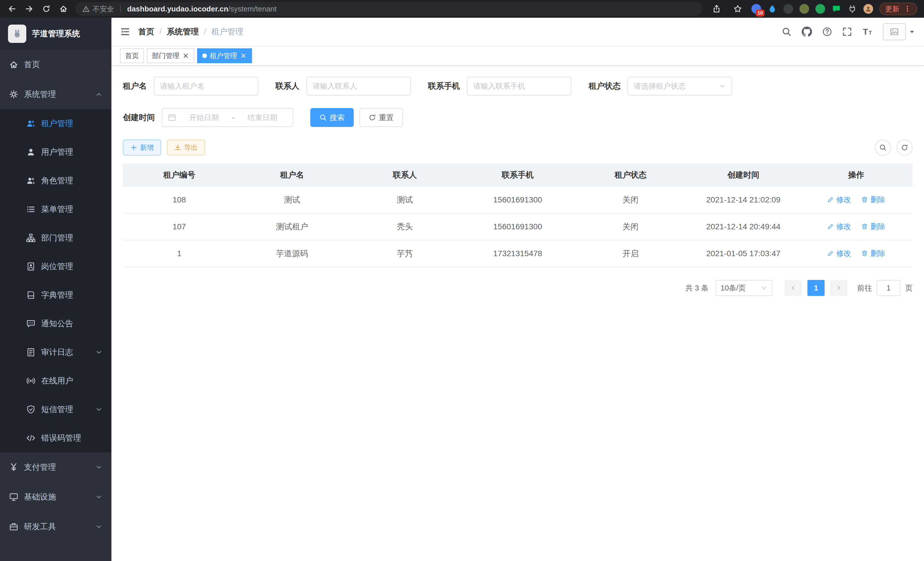 Image resolution: width=924 pixels, height=561 pixels. What do you see at coordinates (63, 9) in the screenshot?
I see `browser-home-button` at bounding box center [63, 9].